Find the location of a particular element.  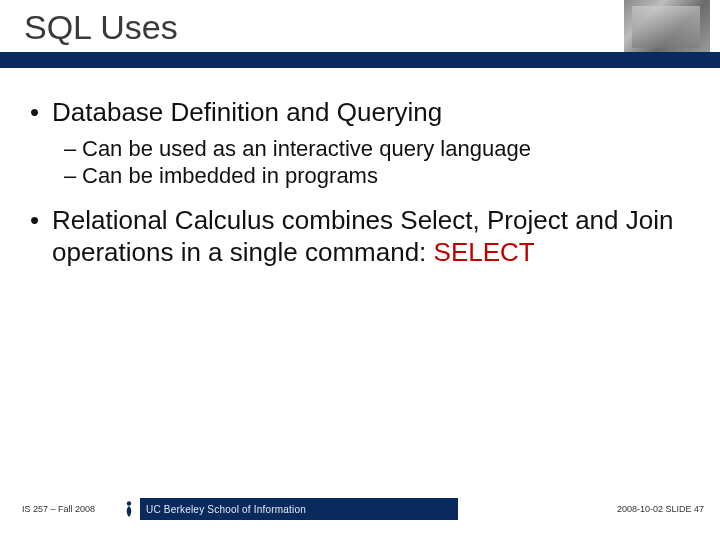

bullet-level2: Can be used as an interactive query lang… is located at coordinates (360, 149).